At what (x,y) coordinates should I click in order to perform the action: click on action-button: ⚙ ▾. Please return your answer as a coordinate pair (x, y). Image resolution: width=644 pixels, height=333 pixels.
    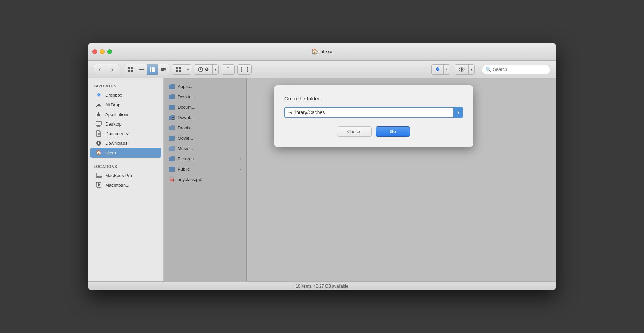
    Looking at the image, I should click on (206, 69).